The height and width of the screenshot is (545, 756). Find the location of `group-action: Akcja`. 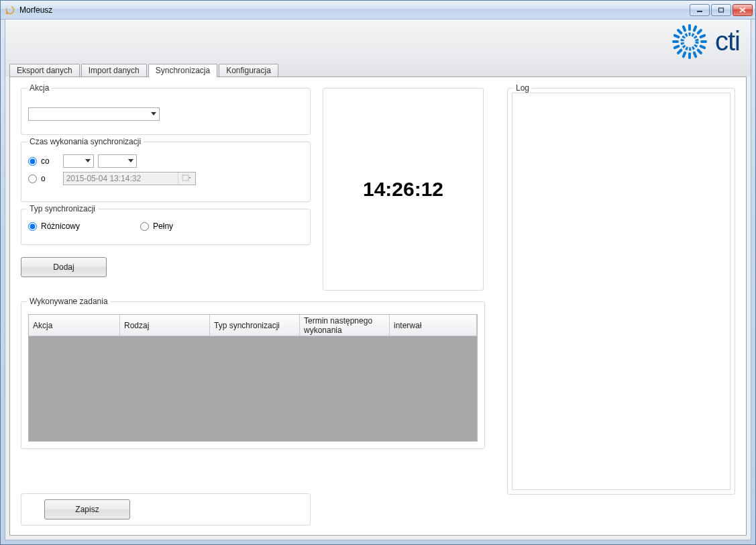

group-action: Akcja is located at coordinates (166, 111).